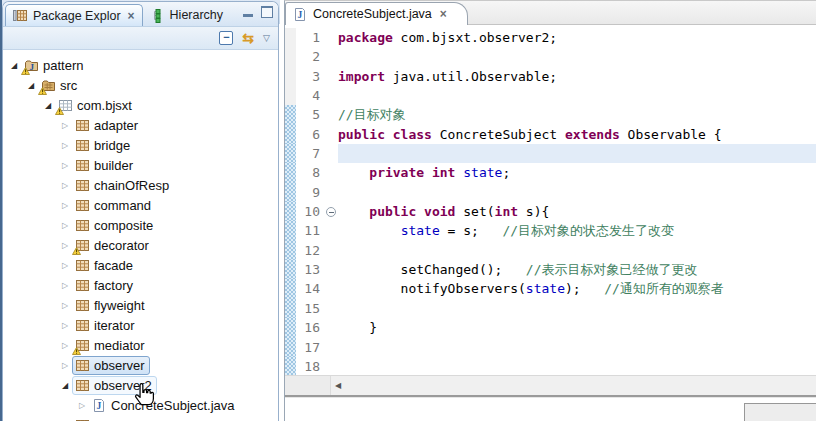  I want to click on below-editor-area, so click(550, 410).